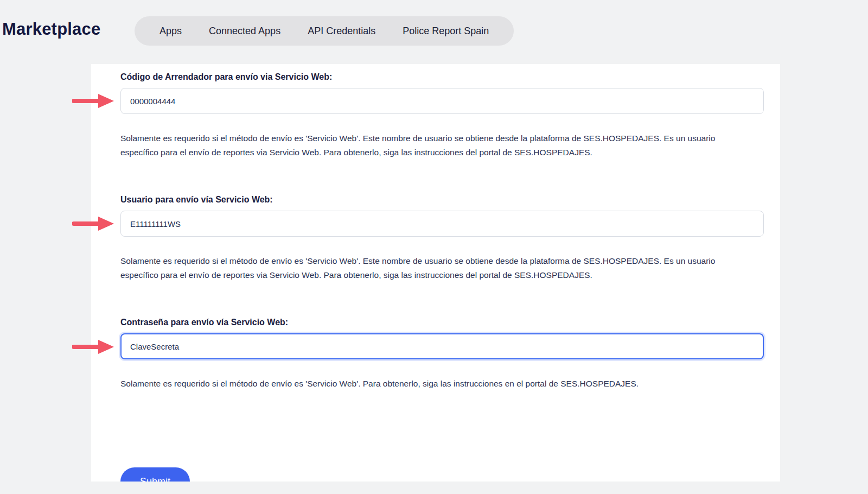 This screenshot has width=868, height=494. I want to click on contrasena-help-text: Solamente es requerido si el método de e…, so click(427, 384).